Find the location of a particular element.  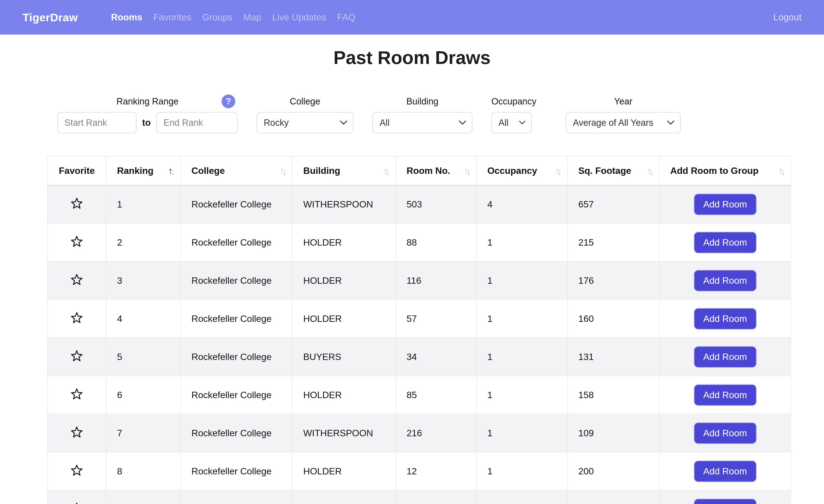

room-no-cell: 503 is located at coordinates (436, 204).